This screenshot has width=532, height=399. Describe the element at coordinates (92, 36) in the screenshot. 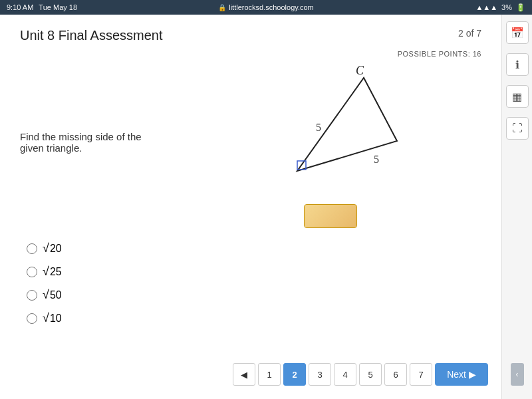

I see `page-title: Unit 8 Final Assessment` at that location.